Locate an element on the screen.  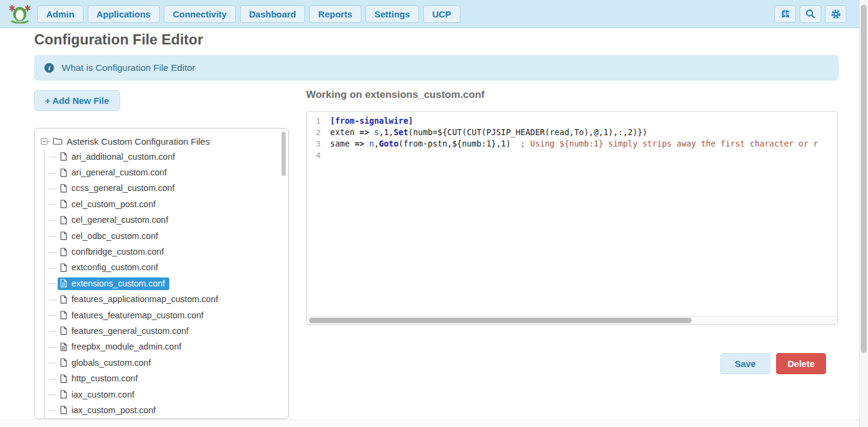
tree-file-features_applicationmap_custom.conf: features_applicationmap_custom.conf is located at coordinates (164, 300).